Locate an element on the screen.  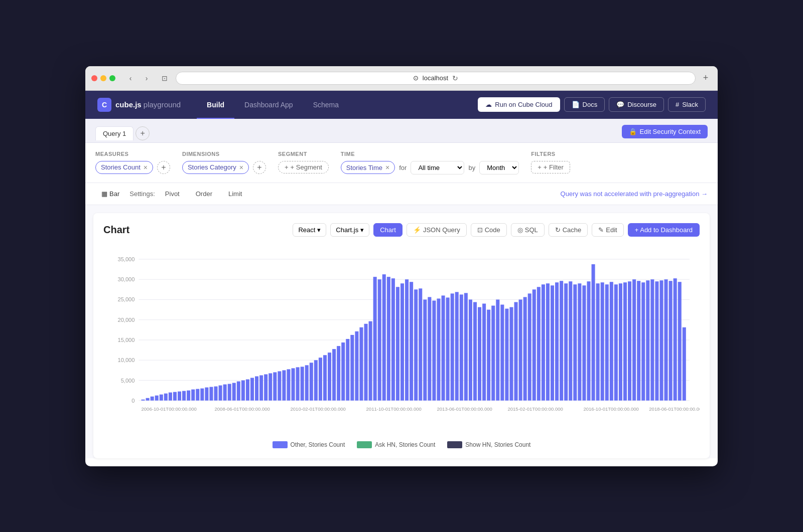
add-dimension-button: + is located at coordinates (259, 167).